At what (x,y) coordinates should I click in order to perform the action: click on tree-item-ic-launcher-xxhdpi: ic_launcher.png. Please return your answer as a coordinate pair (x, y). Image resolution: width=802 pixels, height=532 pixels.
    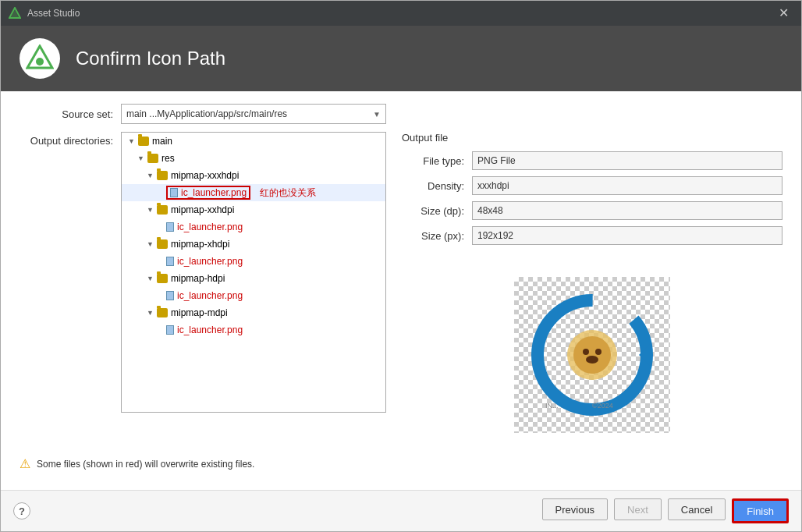
    Looking at the image, I should click on (254, 227).